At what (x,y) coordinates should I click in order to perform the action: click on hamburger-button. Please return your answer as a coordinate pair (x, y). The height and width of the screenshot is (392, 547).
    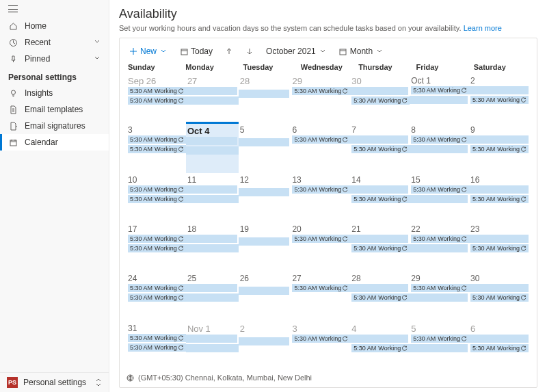
    Looking at the image, I should click on (55, 9).